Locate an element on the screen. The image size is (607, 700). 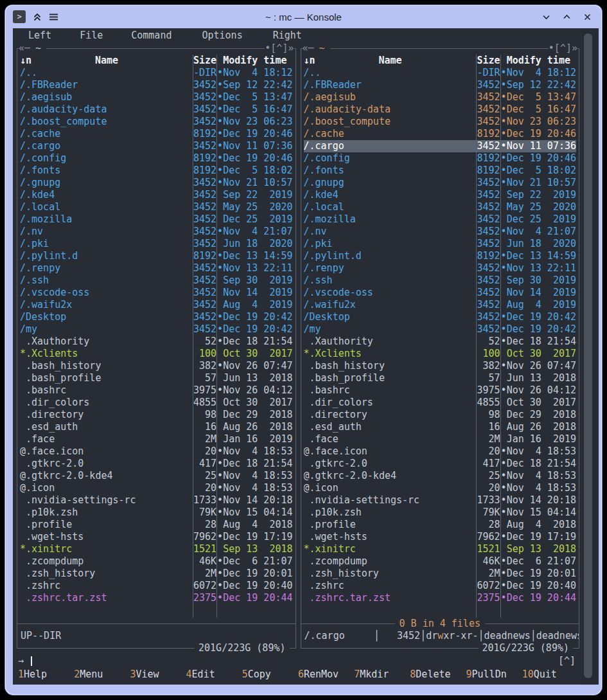
history-marker: «─ is located at coordinates (308, 49).